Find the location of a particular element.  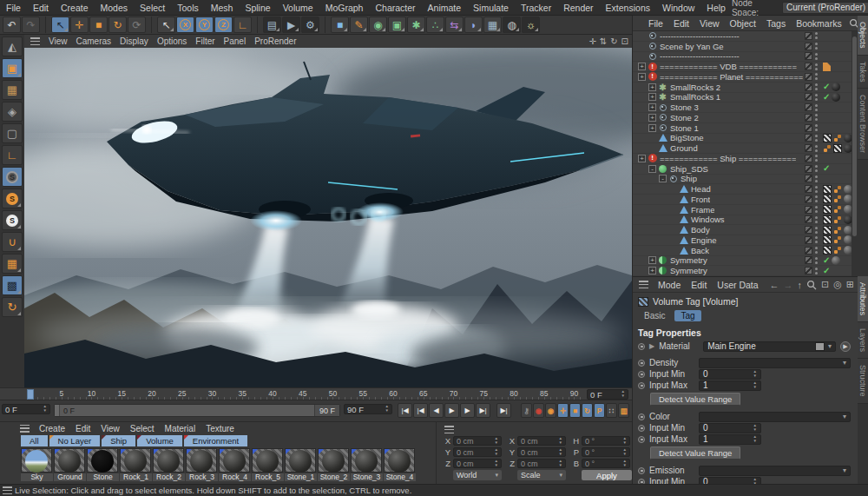

track-mode-icon: ◎ is located at coordinates (838, 285).